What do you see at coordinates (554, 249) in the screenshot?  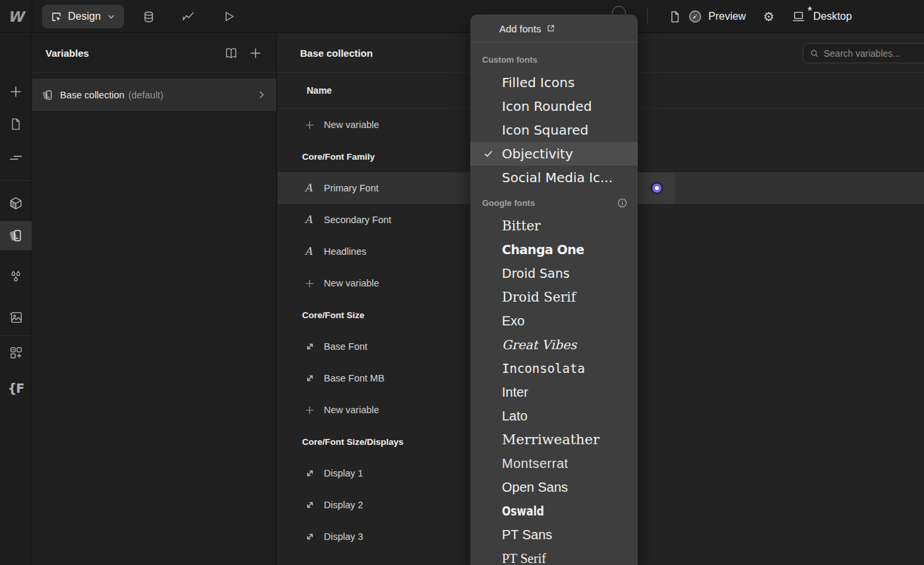 I see `font-option: Changa One` at bounding box center [554, 249].